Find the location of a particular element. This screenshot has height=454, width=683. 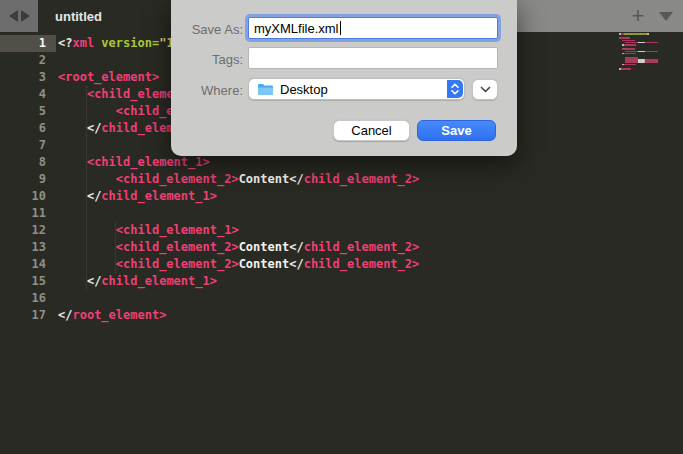

expand-dialog-button is located at coordinates (485, 90).